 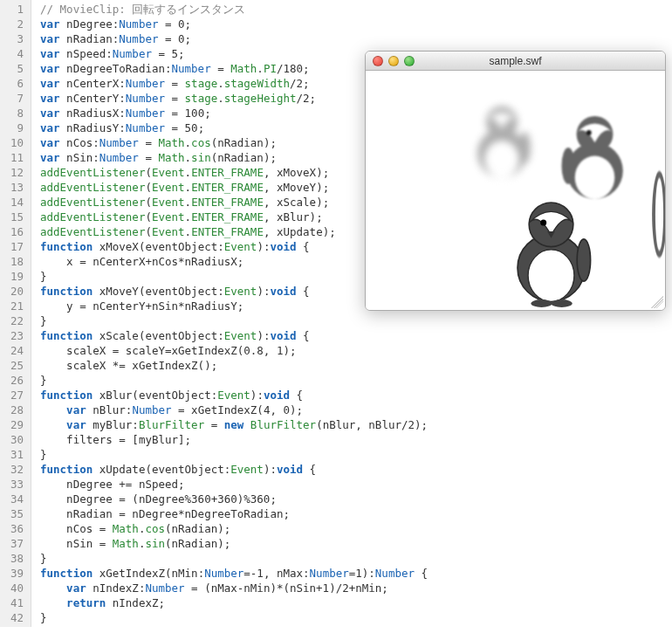 I want to click on code-line: nSin = Math.sin(nRadian);, so click(x=234, y=543).